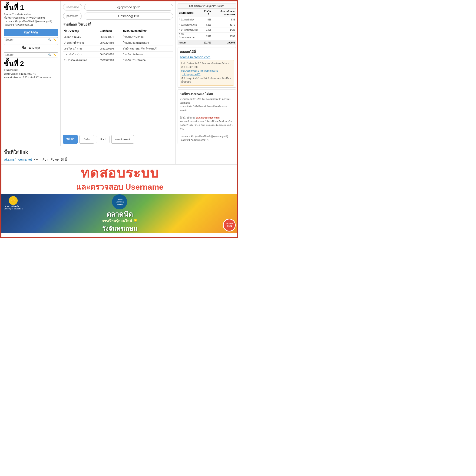 Image resolution: width=476 pixels, height=476 pixels. Describe the element at coordinates (207, 30) in the screenshot. I see `province-table-row: A-04-กาฬสินธุ์.xlsx 1428 1426` at that location.